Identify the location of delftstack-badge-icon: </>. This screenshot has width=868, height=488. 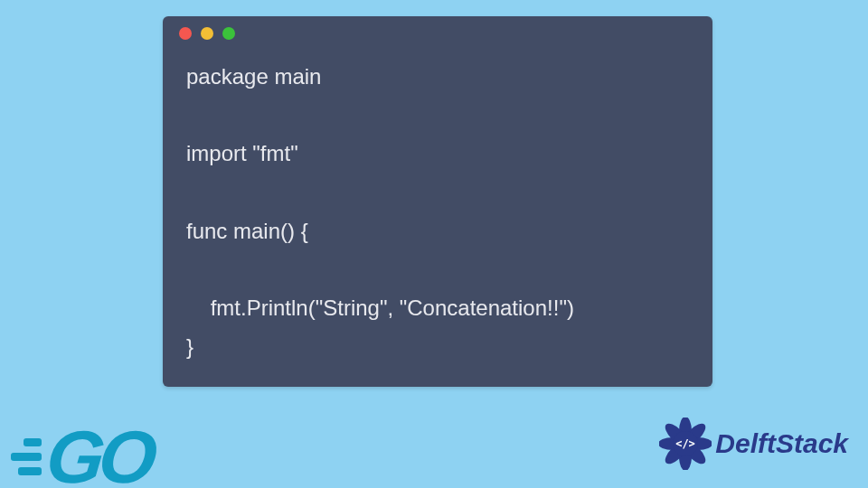
(685, 444).